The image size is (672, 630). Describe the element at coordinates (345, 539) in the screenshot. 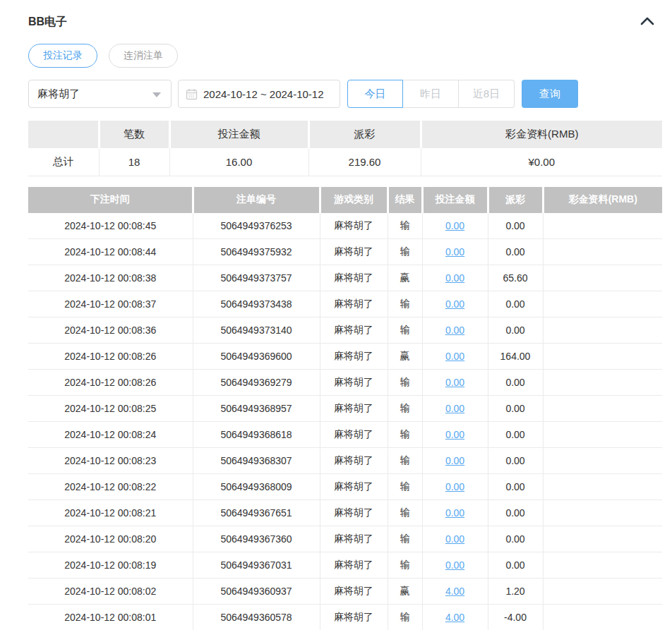

I see `table-row: 2024-10-12 00:08:205064949367360麻将胡了输0.0…` at that location.